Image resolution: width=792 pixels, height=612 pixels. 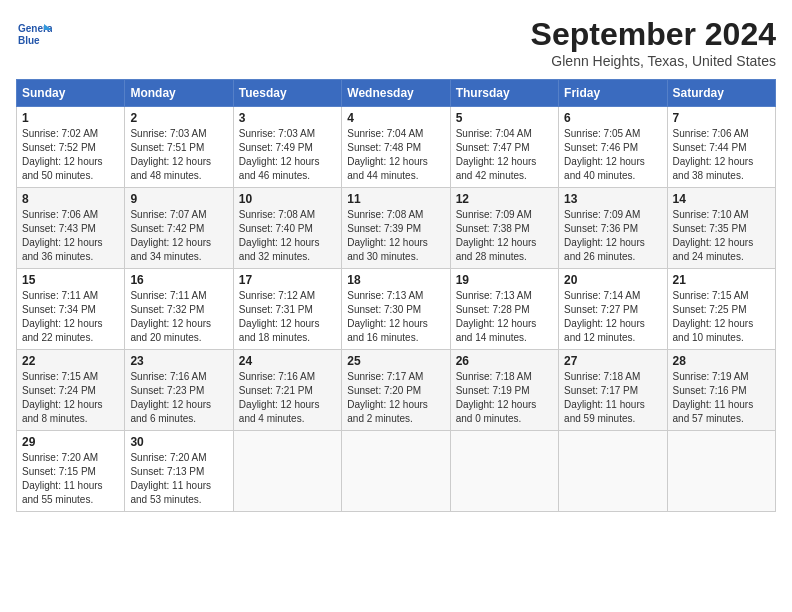 I want to click on location: Glenn Heights, Texas, United States, so click(x=654, y=61).